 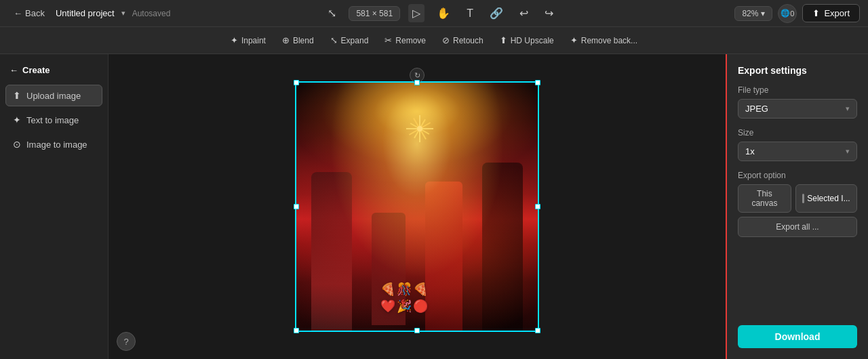 What do you see at coordinates (17, 120) in the screenshot?
I see `text-to-image-icon: ✦` at bounding box center [17, 120].